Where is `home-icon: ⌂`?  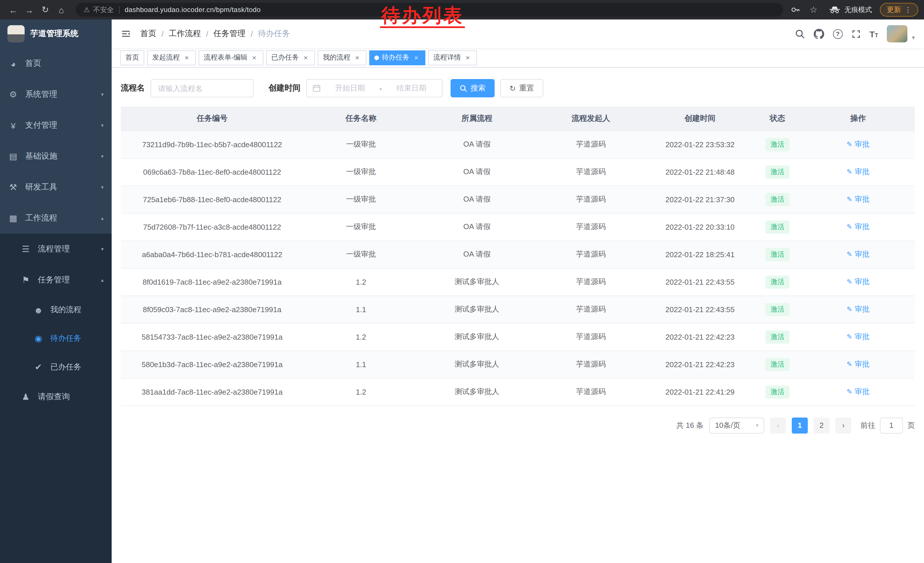
home-icon: ⌂ is located at coordinates (62, 10).